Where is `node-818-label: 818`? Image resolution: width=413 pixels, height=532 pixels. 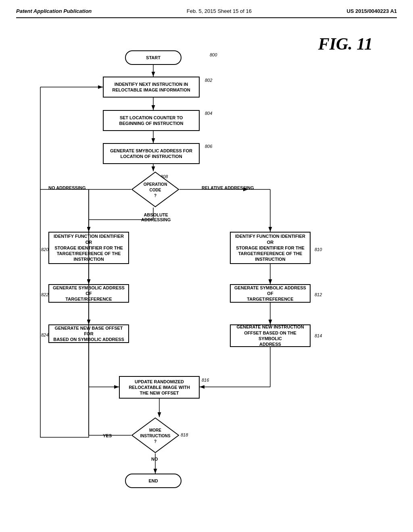 node-818-label: 818 is located at coordinates (184, 435).